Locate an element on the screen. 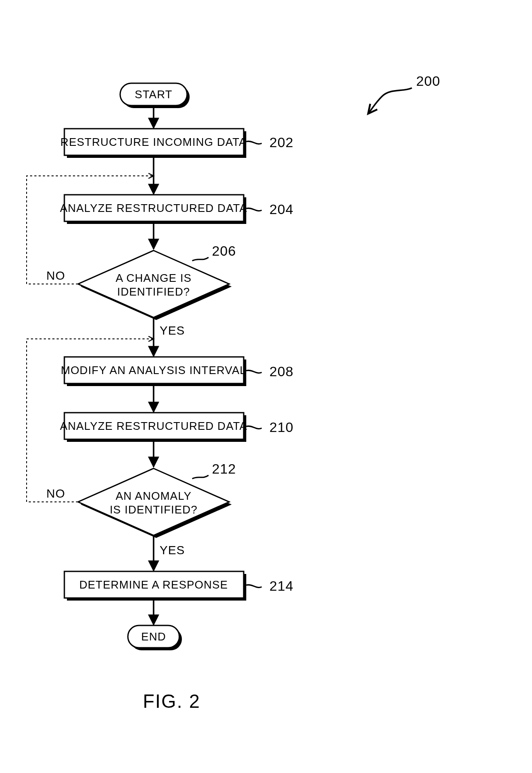  svg-text: AN ANOMALY is located at coordinates (154, 496).